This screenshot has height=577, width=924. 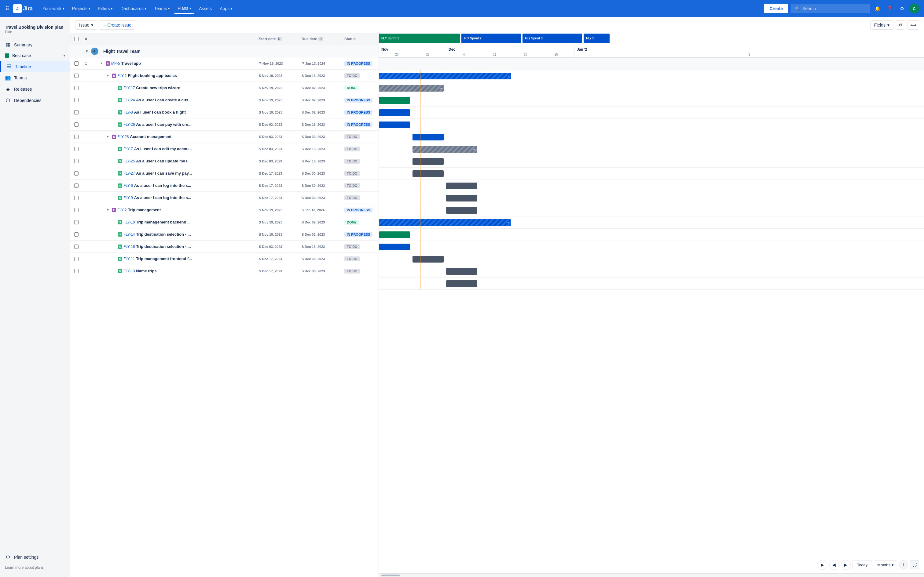 What do you see at coordinates (225, 259) in the screenshot?
I see `table-row: S FLY-11 Trip management frontend f... S…` at bounding box center [225, 259].